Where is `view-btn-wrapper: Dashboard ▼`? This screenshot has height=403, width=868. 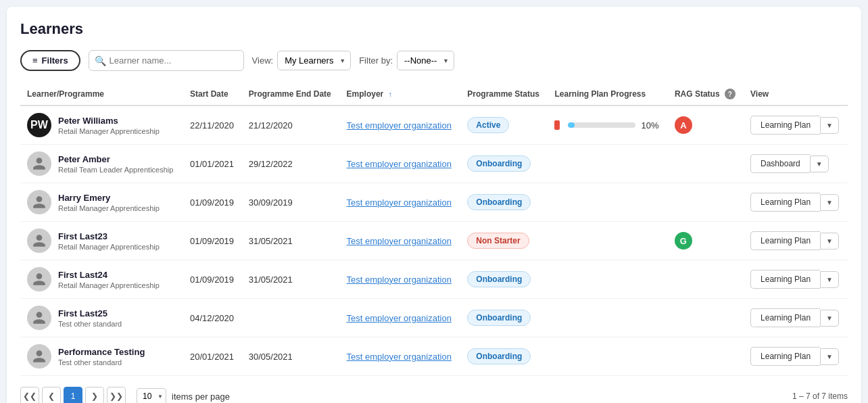 view-btn-wrapper: Dashboard ▼ is located at coordinates (796, 164).